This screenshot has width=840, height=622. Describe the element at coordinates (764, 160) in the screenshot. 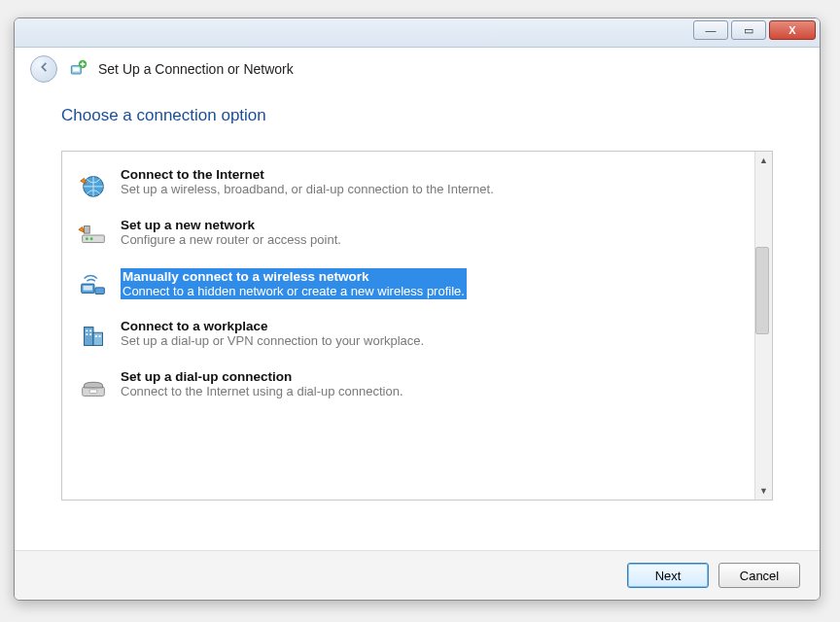

I see `scroll-up-icon: ▲` at that location.